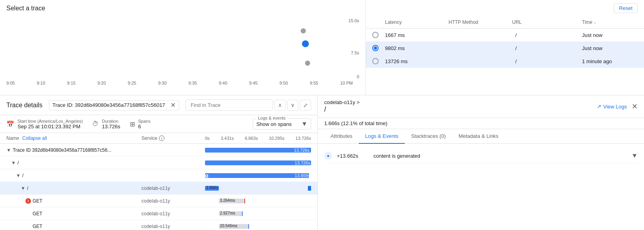  What do you see at coordinates (278, 124) in the screenshot?
I see `logs-events-select: Show on spans` at bounding box center [278, 124].